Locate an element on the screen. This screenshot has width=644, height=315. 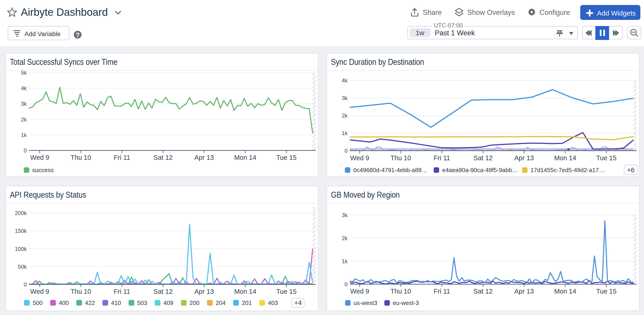
svg-text: 0c49680d-4791-4ebb-a88… is located at coordinates (390, 170).